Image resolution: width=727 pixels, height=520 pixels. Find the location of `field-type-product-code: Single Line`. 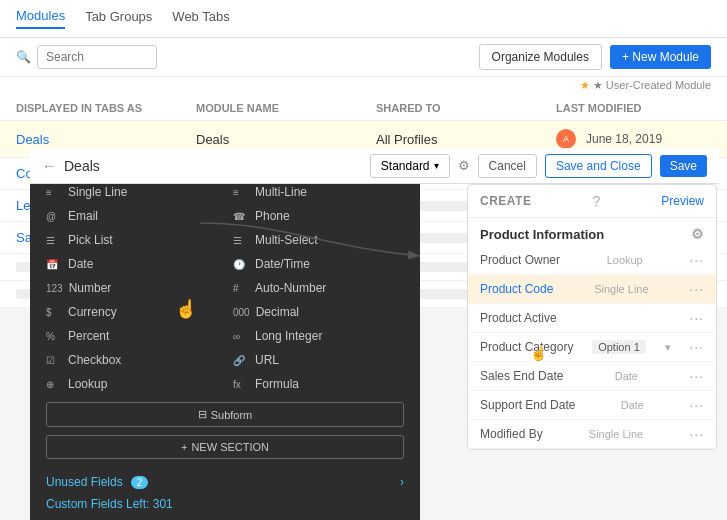

field-type-product-code: Single Line is located at coordinates (621, 289).